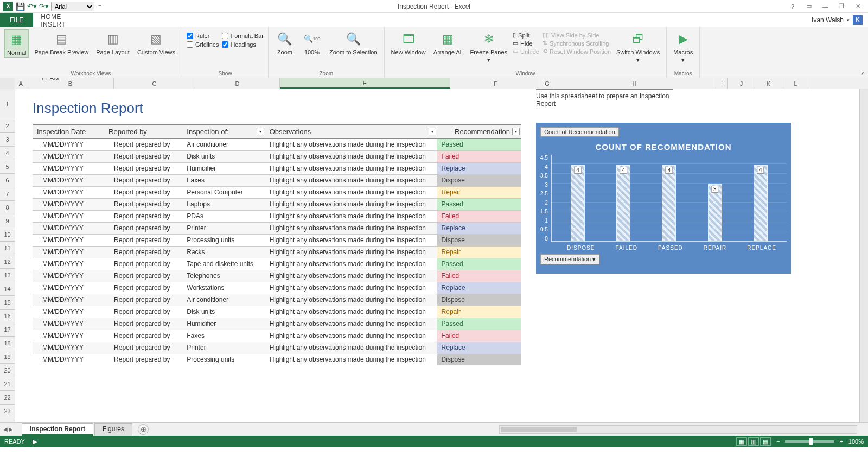  Describe the element at coordinates (68, 131) in the screenshot. I see `col-header: Inspection Date` at that location.